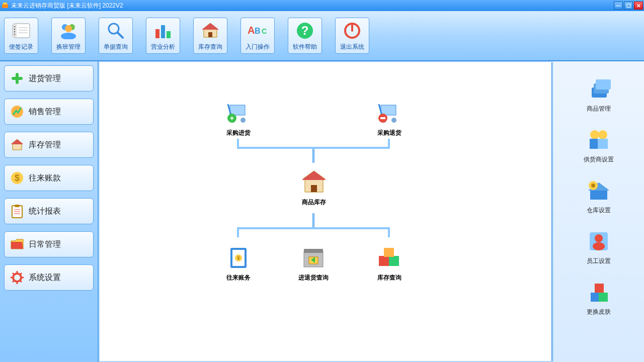 Image resolution: width=644 pixels, height=362 pixels. Describe the element at coordinates (163, 36) in the screenshot. I see `toolbar-analysis-button: 营业分析` at that location.